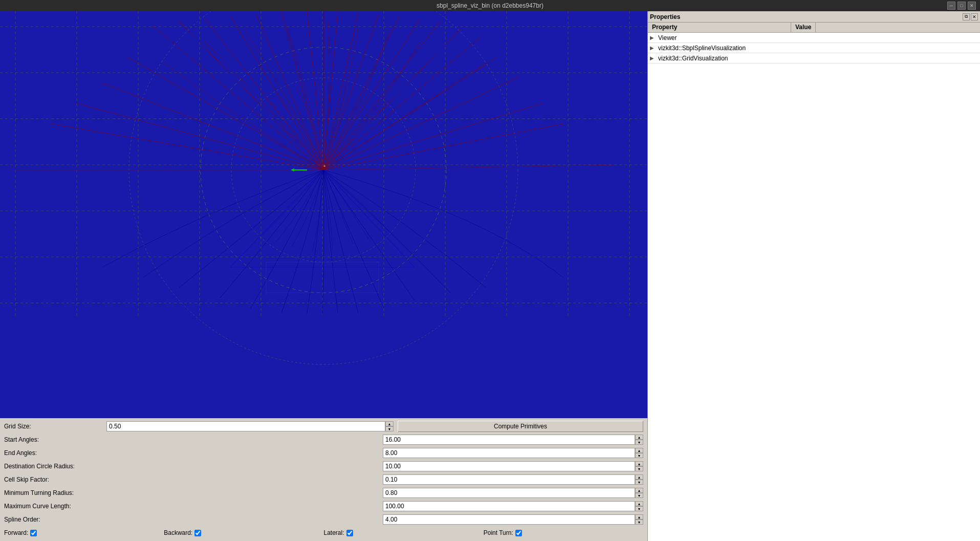 The height and width of the screenshot is (541, 980). I want to click on backward-label: Backward:, so click(178, 533).